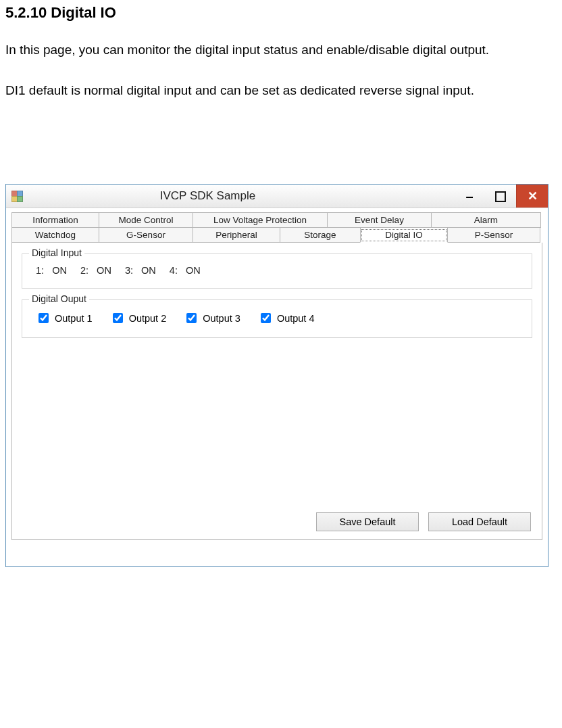 The height and width of the screenshot is (728, 562). Describe the element at coordinates (222, 318) in the screenshot. I see `output-checkbox-label: Output 3` at that location.